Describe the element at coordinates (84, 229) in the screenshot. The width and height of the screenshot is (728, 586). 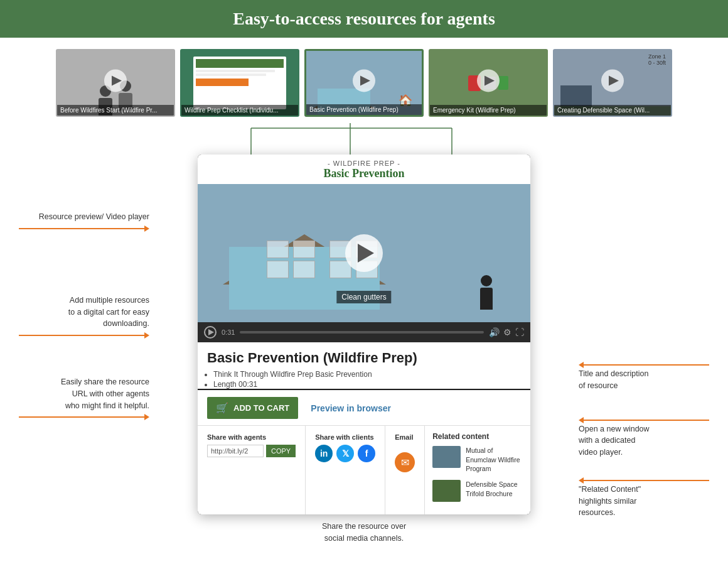
I see `annotation-arrow-preview` at that location.